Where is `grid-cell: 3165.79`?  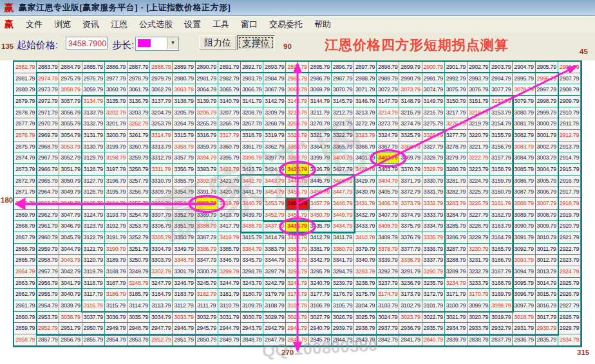 grid-cell: 3165.79 is located at coordinates (501, 250).